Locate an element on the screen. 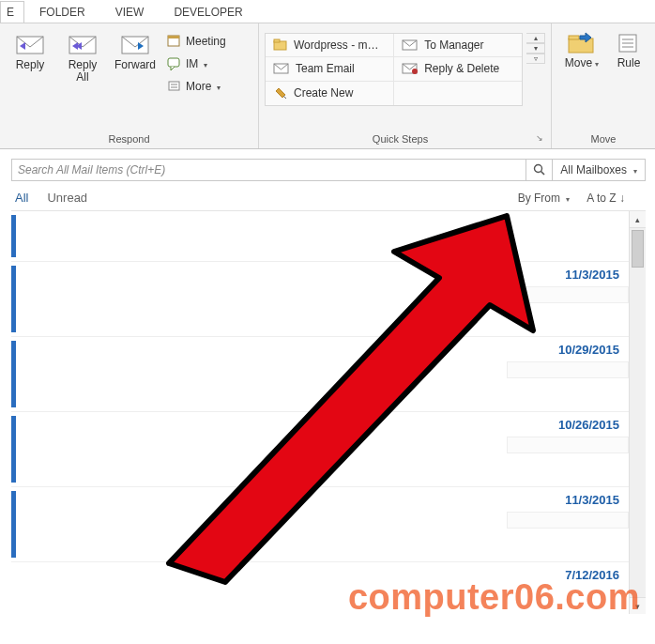  message-item is located at coordinates (320, 237).